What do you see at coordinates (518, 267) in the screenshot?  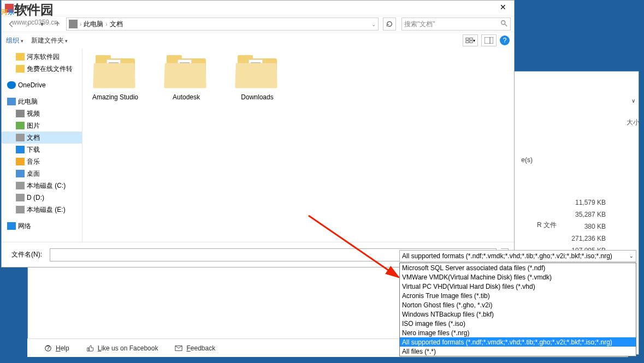 I see `filter-option: Microsoft SQL Server associated data fil…` at bounding box center [518, 267].